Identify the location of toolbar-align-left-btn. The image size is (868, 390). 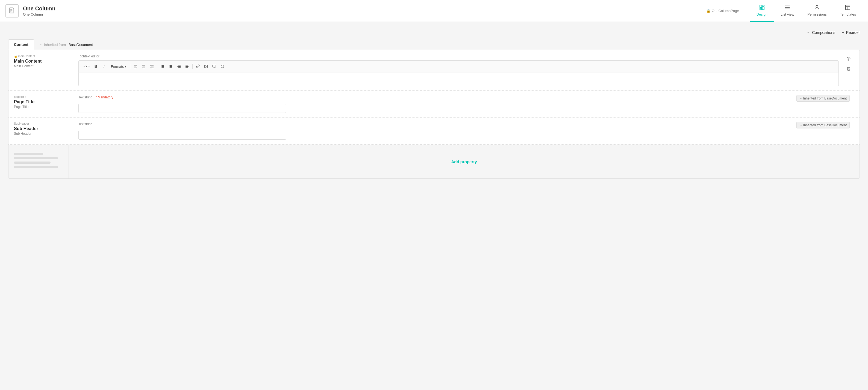
(135, 66).